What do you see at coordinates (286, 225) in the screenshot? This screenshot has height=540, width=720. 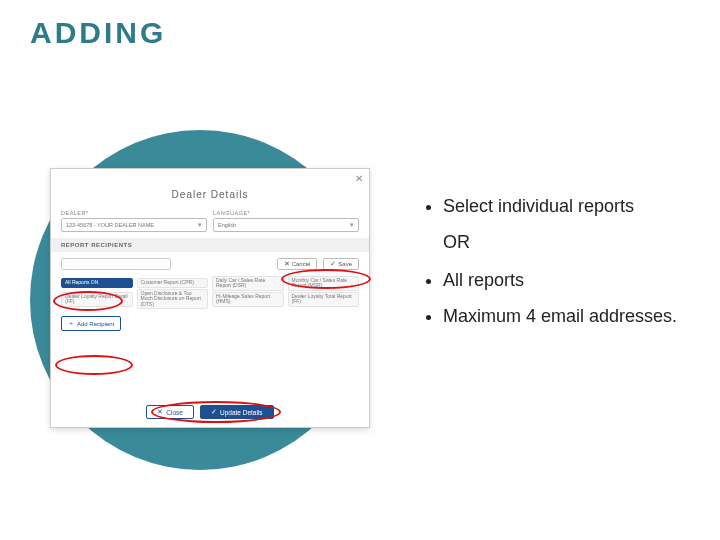 I see `language-select: English ▾` at bounding box center [286, 225].